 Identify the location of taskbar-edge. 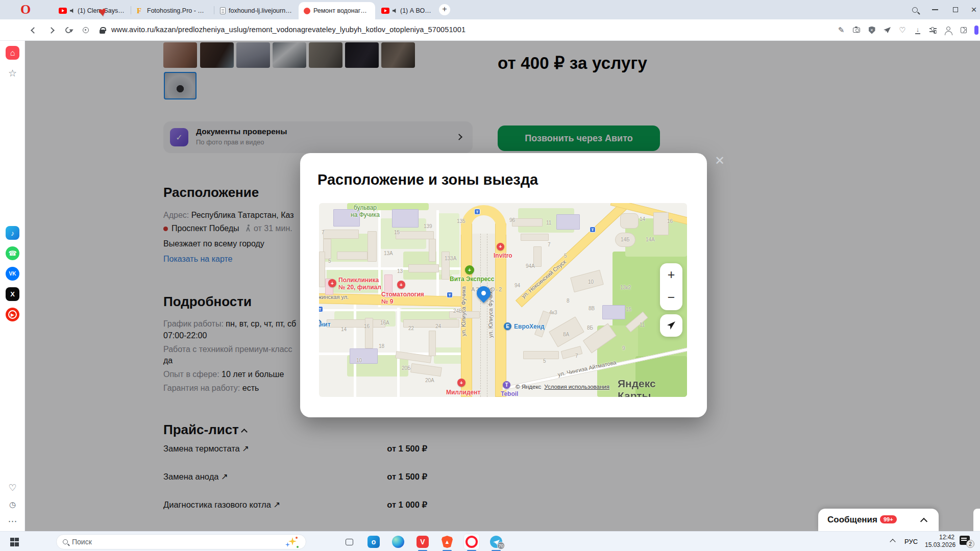
(398, 542).